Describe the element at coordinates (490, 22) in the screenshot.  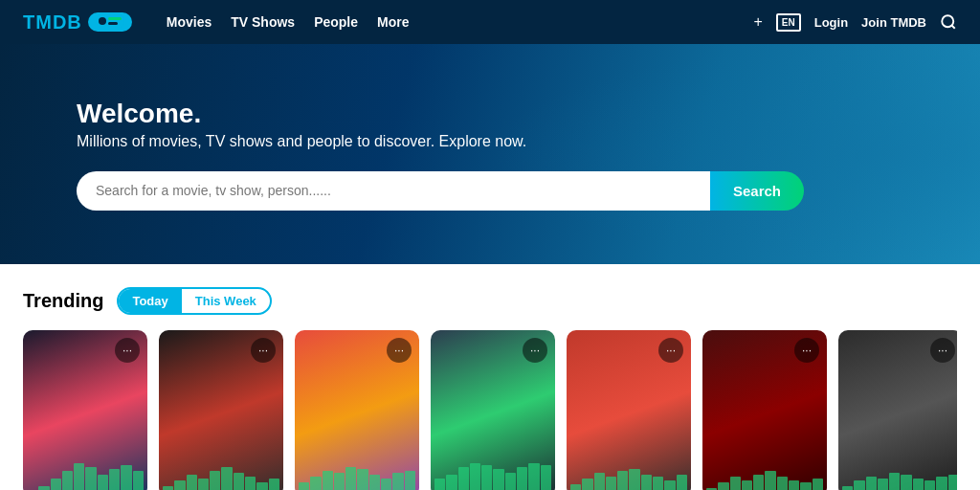
I see `navbar: TMDB Movies TV Shows People More + EN Lo…` at that location.